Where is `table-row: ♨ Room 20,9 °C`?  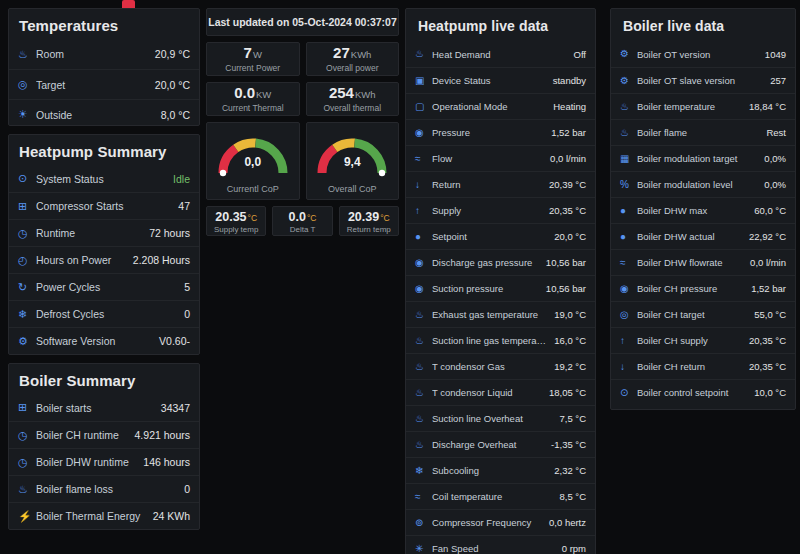
table-row: ♨ Room 20,9 °C is located at coordinates (104, 54).